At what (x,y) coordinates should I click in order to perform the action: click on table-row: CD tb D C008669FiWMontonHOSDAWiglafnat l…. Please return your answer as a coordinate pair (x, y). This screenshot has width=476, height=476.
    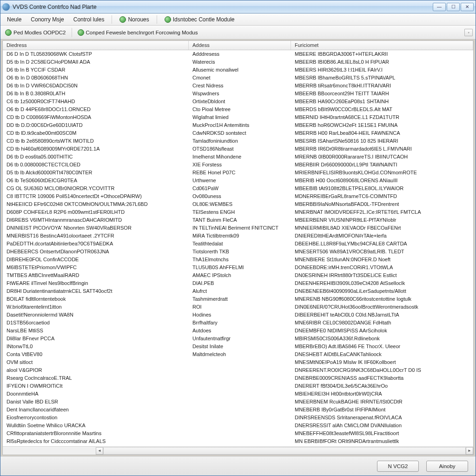
    Looking at the image, I should click on (238, 117).